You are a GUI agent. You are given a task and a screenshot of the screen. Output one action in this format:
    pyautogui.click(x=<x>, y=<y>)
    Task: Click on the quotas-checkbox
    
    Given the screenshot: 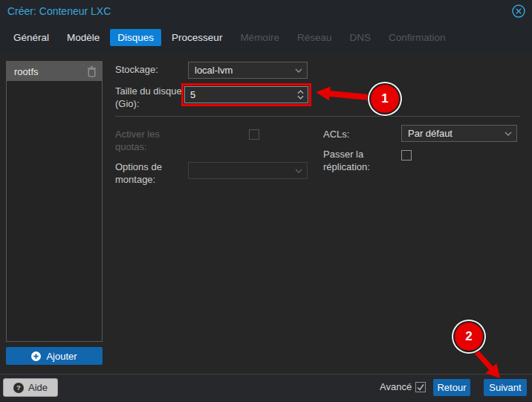 What is the action you would take?
    pyautogui.click(x=254, y=134)
    